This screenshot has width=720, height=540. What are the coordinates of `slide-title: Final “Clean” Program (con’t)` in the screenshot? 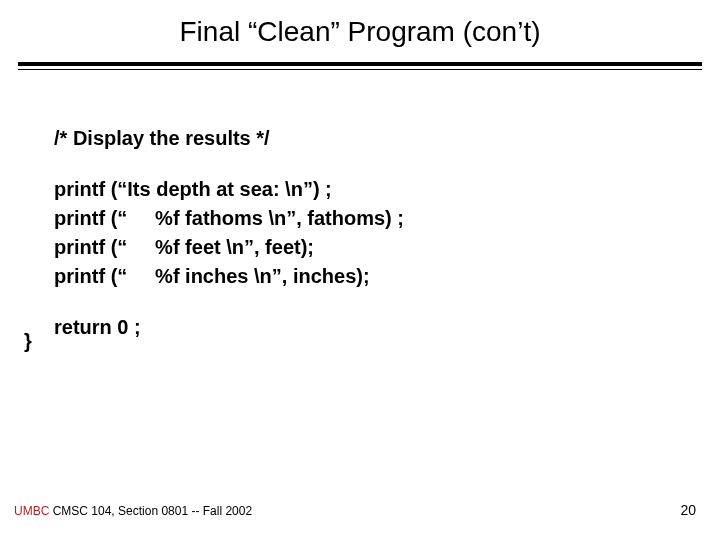 It's located at (360, 32).